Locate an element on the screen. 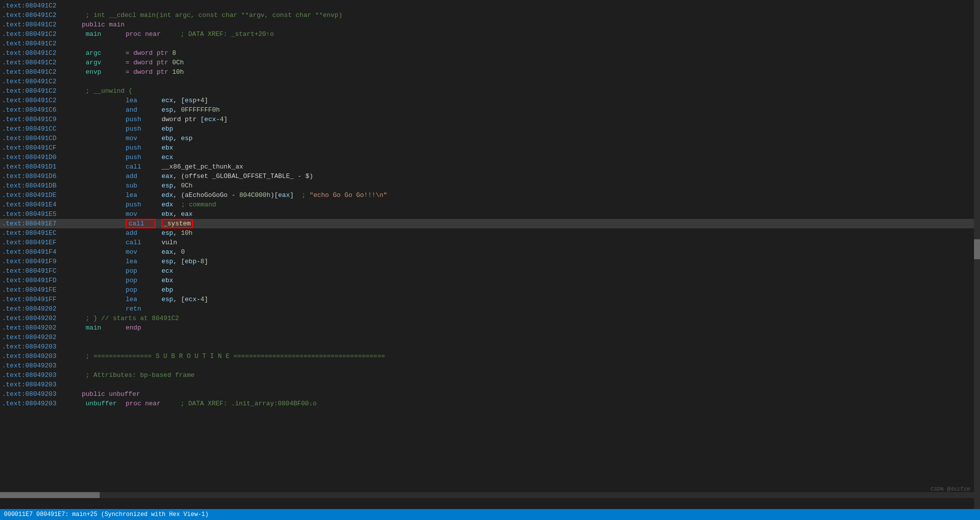 The width and height of the screenshot is (980, 520). table-row: .text:080491C2 mainproc near; DATA XREF:… is located at coordinates (490, 34).